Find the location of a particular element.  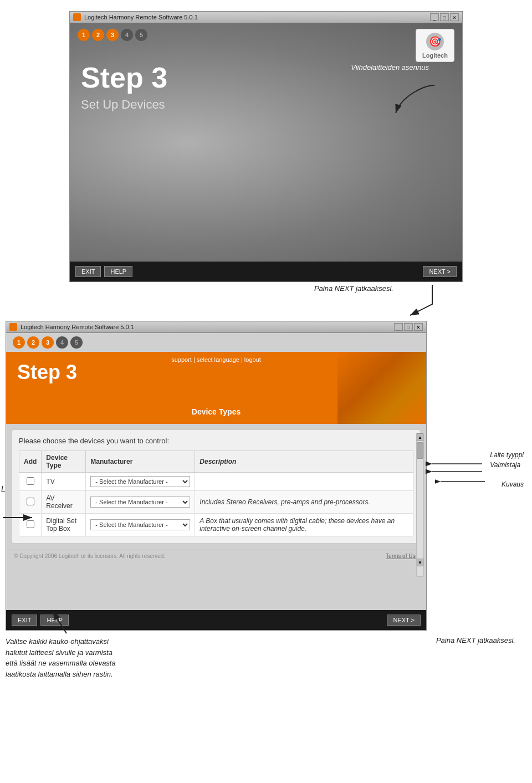

col-description: Description is located at coordinates (304, 462).